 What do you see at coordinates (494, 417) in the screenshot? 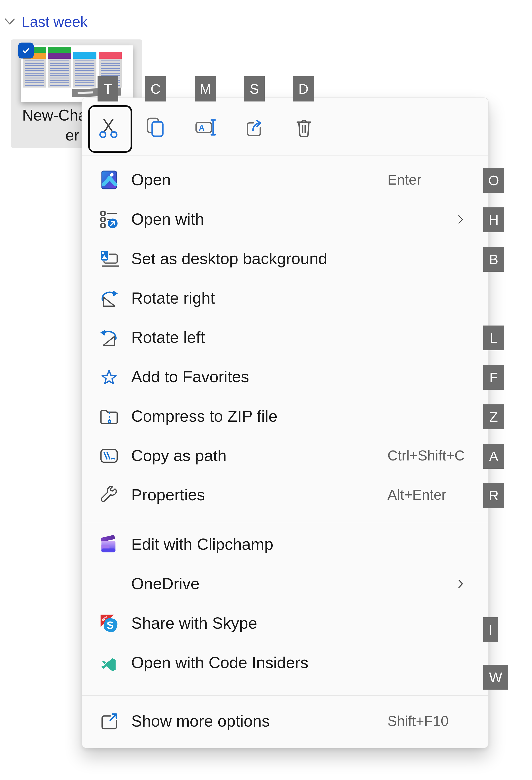
I see `key-hint-badge-zip: Z` at bounding box center [494, 417].